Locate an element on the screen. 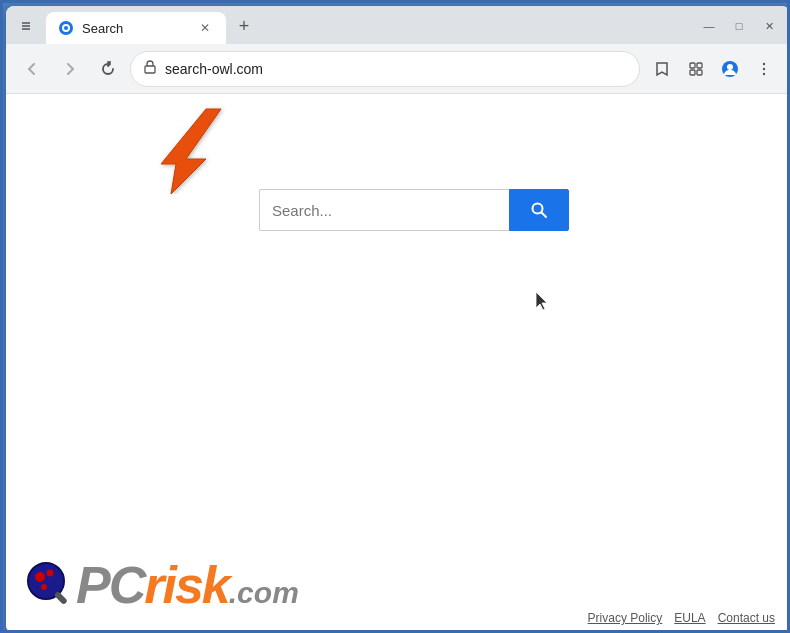 The width and height of the screenshot is (790, 633). address-input is located at coordinates (396, 69).